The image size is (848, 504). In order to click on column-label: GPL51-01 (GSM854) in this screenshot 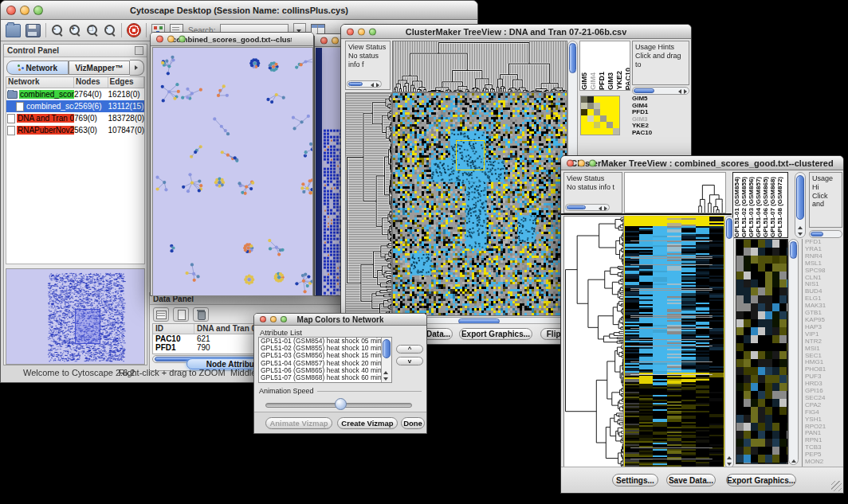, I will do `click(737, 207)`.